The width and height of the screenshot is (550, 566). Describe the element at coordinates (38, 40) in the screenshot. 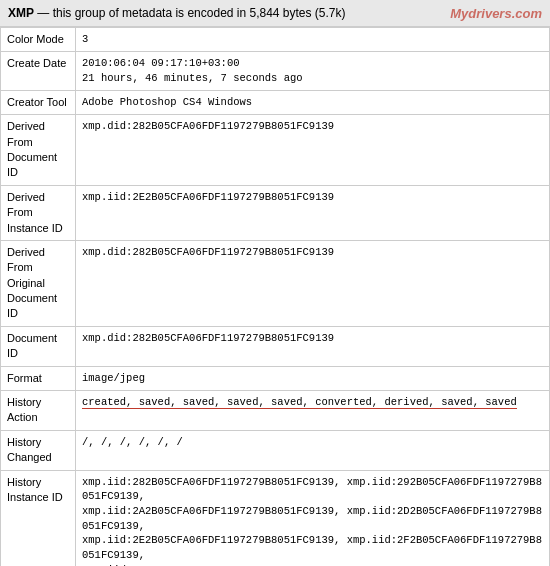

I see `row-label: Color Mode` at that location.